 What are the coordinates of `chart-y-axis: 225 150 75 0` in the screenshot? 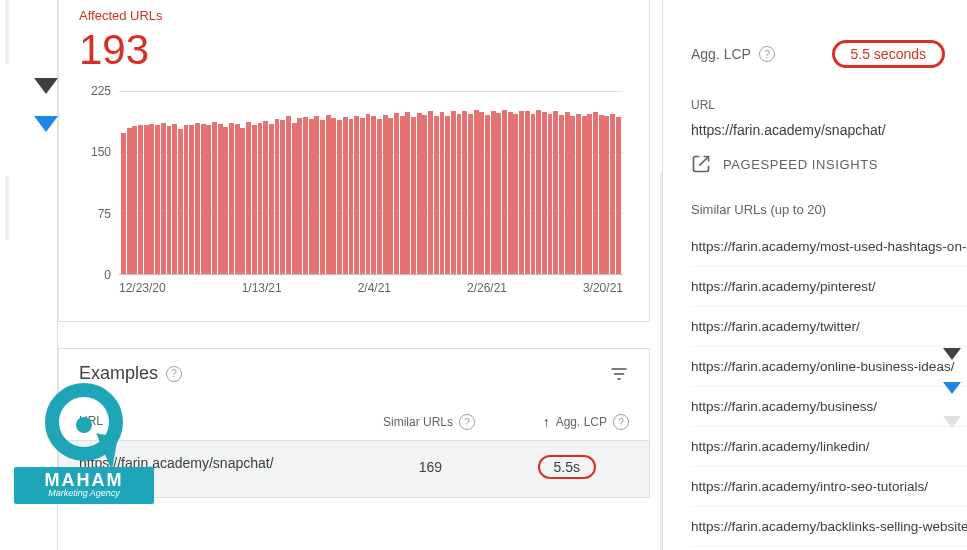 It's located at (98, 183).